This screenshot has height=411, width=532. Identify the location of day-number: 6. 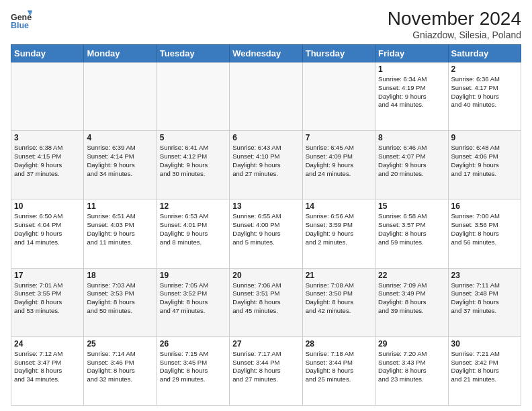
(266, 138).